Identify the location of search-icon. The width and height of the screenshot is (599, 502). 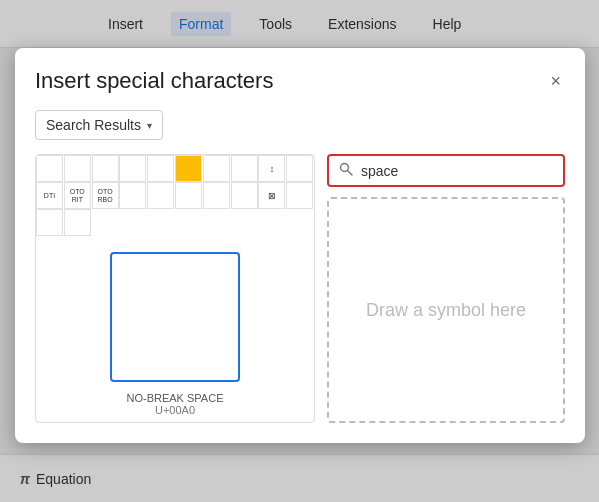
(346, 170).